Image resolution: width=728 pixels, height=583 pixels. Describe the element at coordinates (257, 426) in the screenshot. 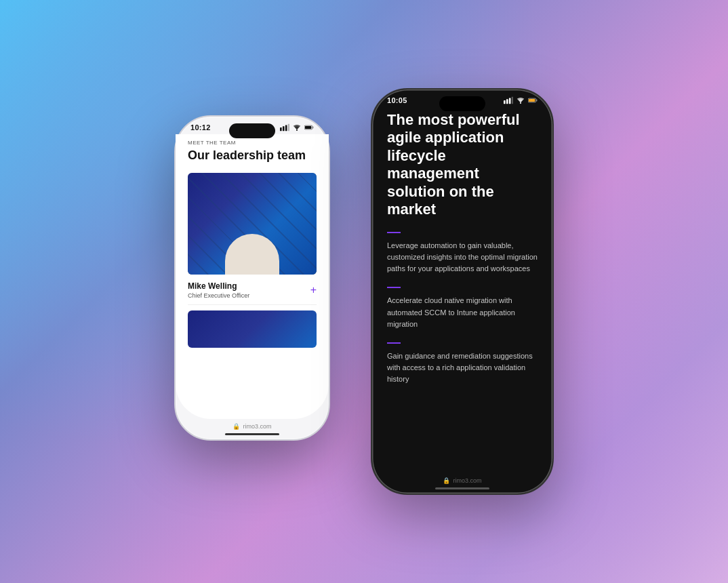

I see `url-text-left: rimo3.com` at that location.